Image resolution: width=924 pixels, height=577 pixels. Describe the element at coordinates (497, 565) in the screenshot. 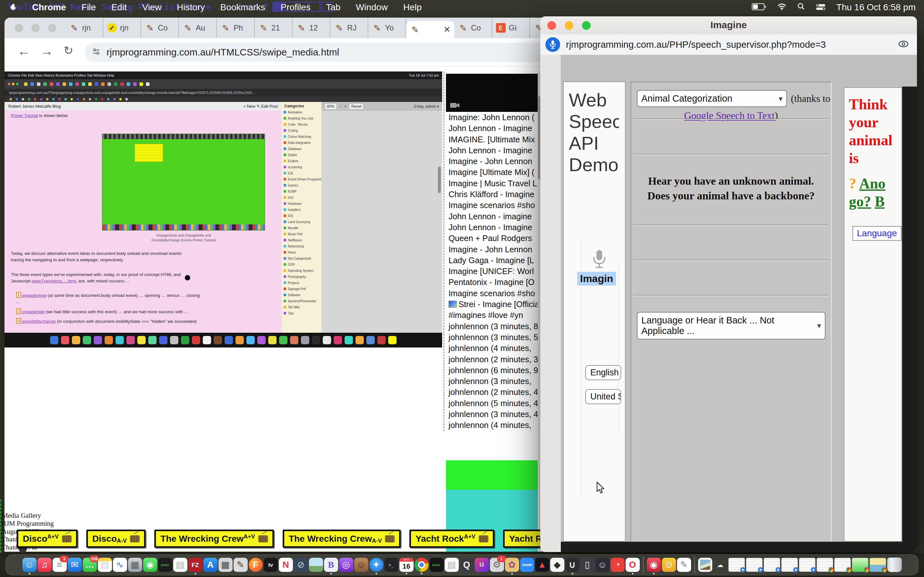

I see `settings: ⚙ 1` at that location.